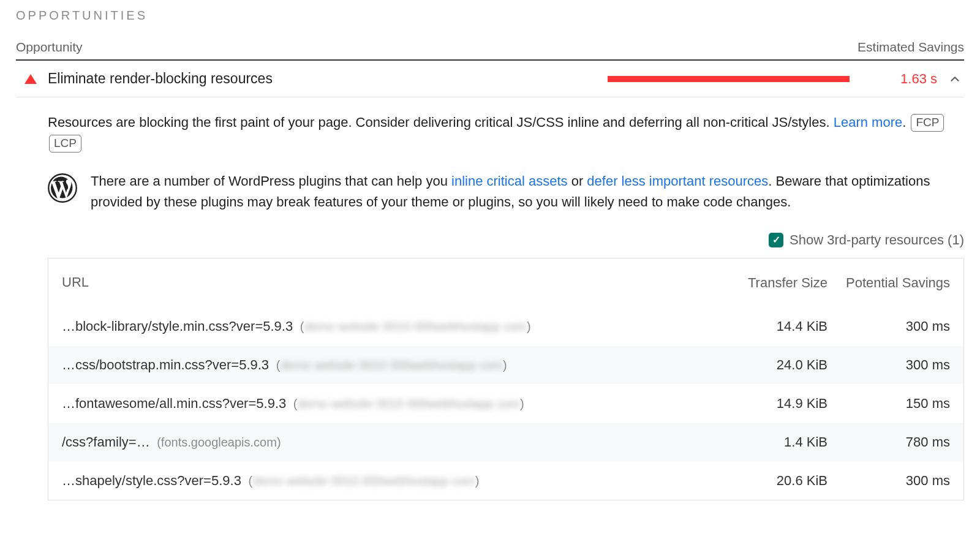 The width and height of the screenshot is (980, 539). What do you see at coordinates (506, 403) in the screenshot?
I see `table-row: …fontawesome/all.min.css?ver=5.9.3 (demo…` at bounding box center [506, 403].